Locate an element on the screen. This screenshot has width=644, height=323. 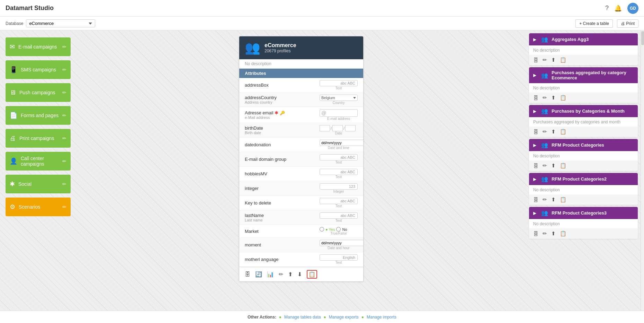
toolbar-download-icon: ⬇ is located at coordinates (300, 274).